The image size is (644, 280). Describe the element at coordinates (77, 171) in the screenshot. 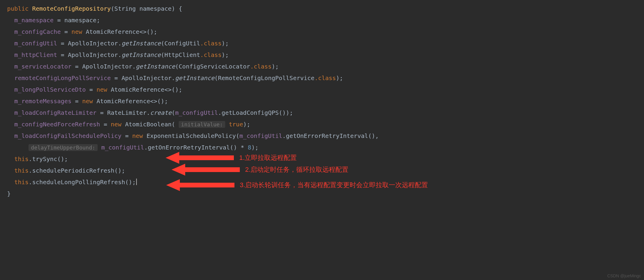

I see `method-scheduleperiodicrefresh: schedulePeriodicRefresh()` at that location.